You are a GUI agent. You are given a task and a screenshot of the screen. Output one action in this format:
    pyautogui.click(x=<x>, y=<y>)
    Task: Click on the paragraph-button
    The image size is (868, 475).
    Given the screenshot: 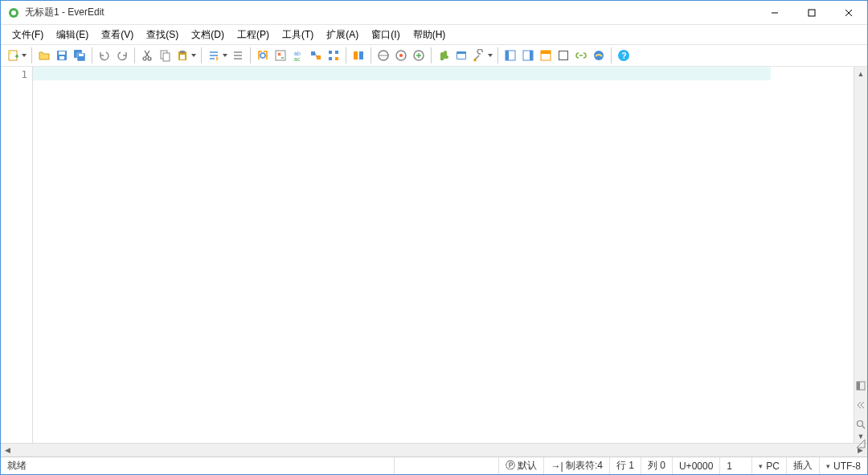 What is the action you would take?
    pyautogui.click(x=238, y=55)
    